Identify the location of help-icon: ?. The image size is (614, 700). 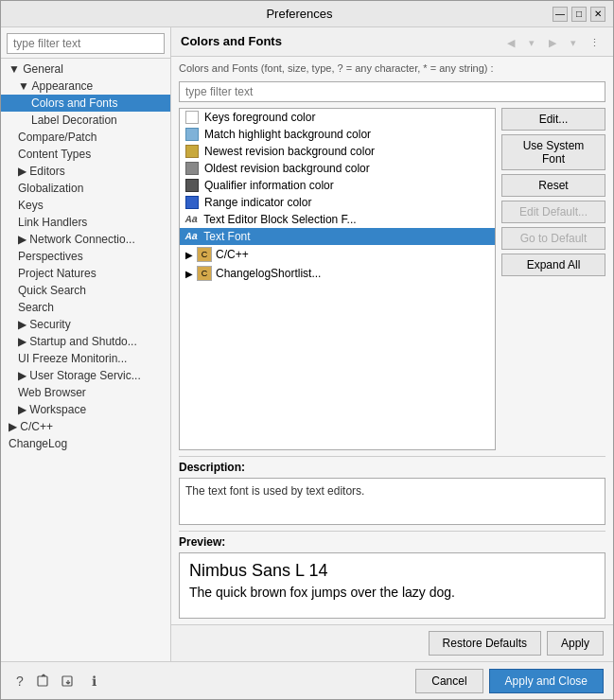
(20, 681).